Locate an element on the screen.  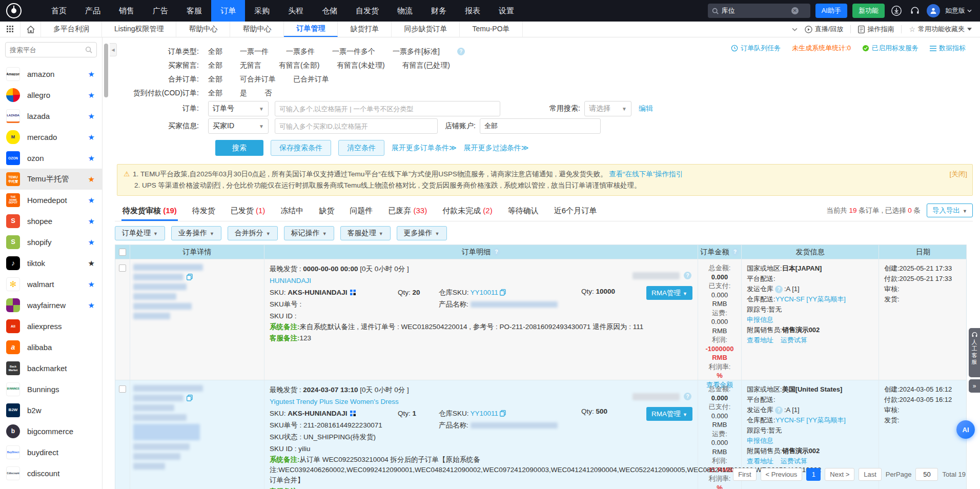
sidebar-item-walmart: ✻walmart★ is located at coordinates (51, 284).